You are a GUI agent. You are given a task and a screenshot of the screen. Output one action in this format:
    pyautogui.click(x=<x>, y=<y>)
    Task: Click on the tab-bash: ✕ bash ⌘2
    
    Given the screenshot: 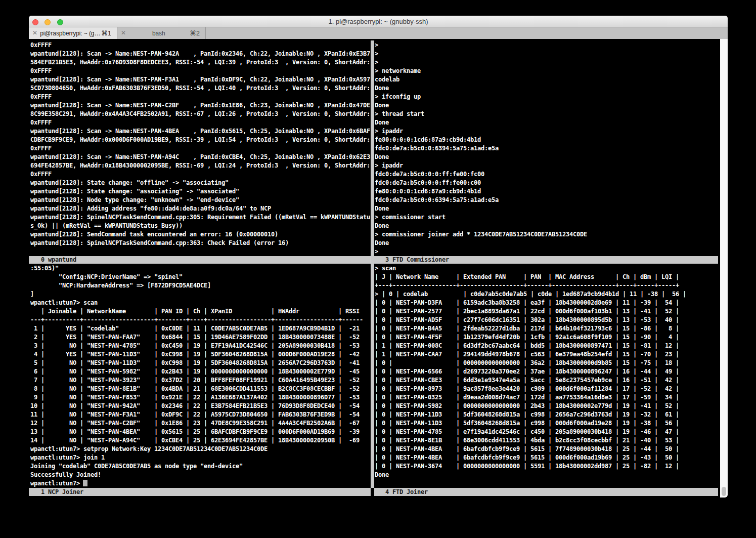 What is the action you would take?
    pyautogui.click(x=162, y=33)
    